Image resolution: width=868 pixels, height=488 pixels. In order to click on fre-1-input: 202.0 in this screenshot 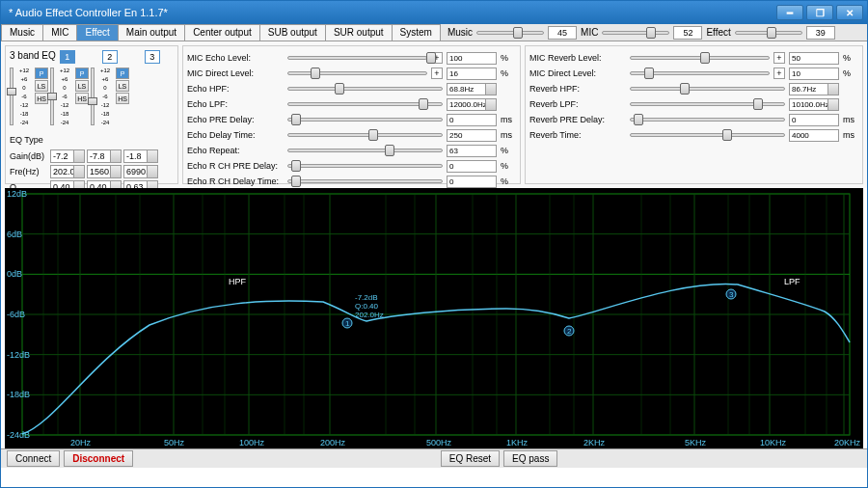, I will do `click(68, 172)`.